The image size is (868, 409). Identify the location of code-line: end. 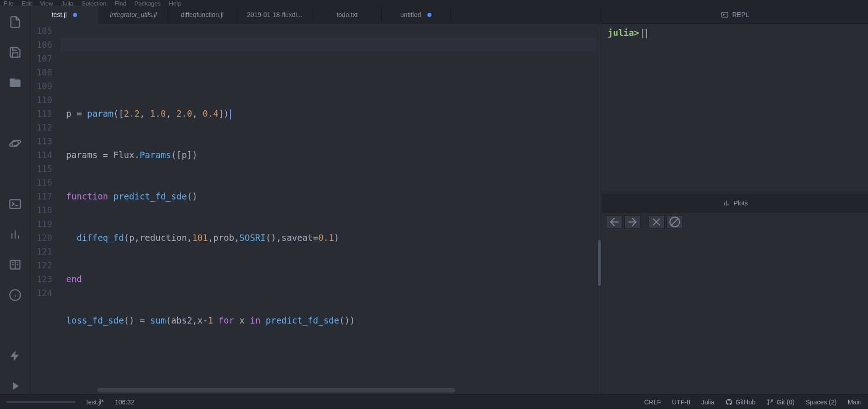
(334, 279).